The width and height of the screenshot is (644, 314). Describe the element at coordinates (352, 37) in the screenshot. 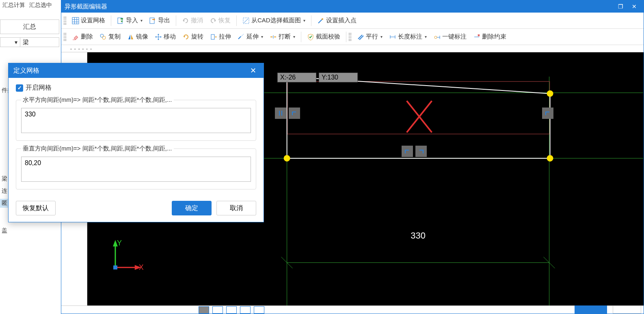

I see `toolbar-secondary: 删除 复制 镜像 移动 旋转 拉伸 延伸▾ 打断▾` at that location.